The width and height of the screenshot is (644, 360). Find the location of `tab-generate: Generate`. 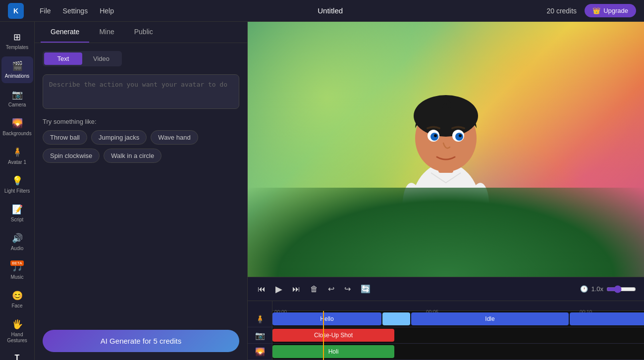

tab-generate: Generate is located at coordinates (65, 32).